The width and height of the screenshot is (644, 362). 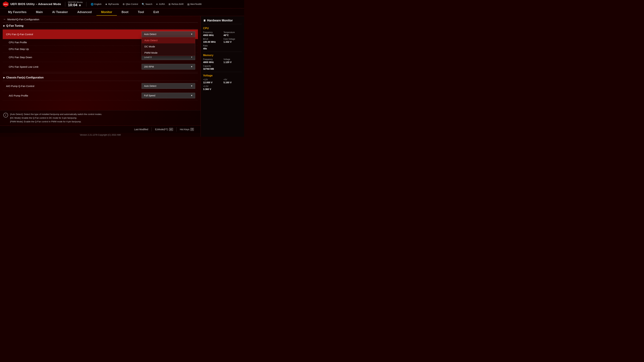 What do you see at coordinates (92, 4) in the screenshot?
I see `globe-icon: 🌐` at bounding box center [92, 4].